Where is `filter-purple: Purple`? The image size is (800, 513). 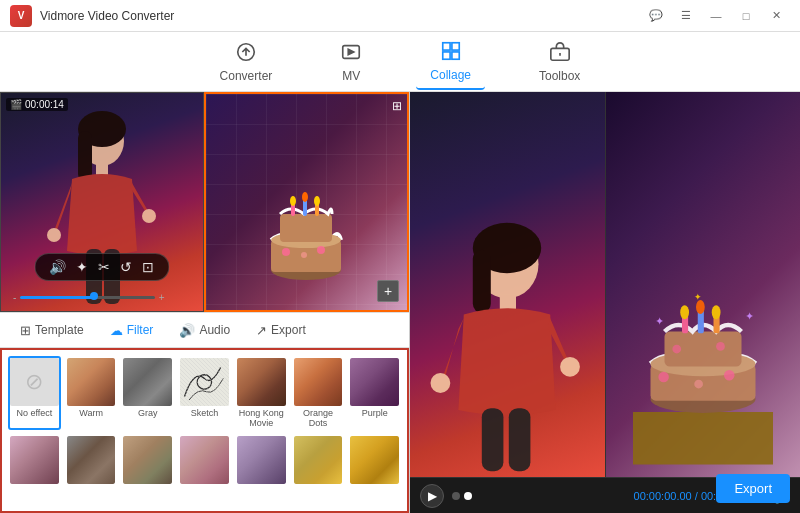 filter-purple: Purple is located at coordinates (374, 393).